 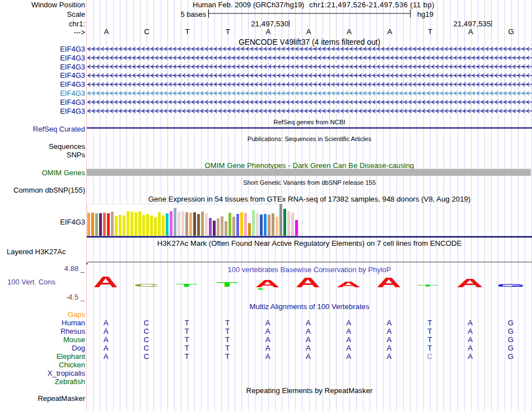 What do you see at coordinates (67, 147) in the screenshot?
I see `svg-text: Sequences` at bounding box center [67, 147].